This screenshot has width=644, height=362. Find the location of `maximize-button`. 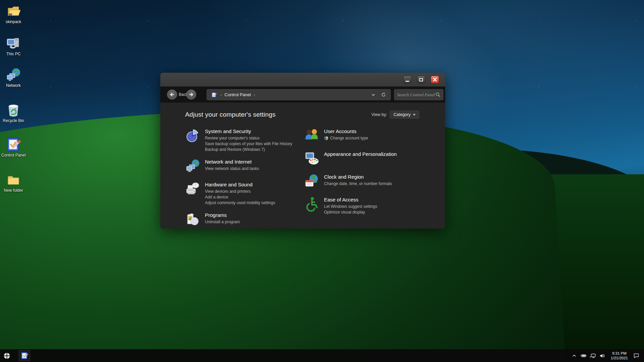

maximize-button is located at coordinates (421, 80).